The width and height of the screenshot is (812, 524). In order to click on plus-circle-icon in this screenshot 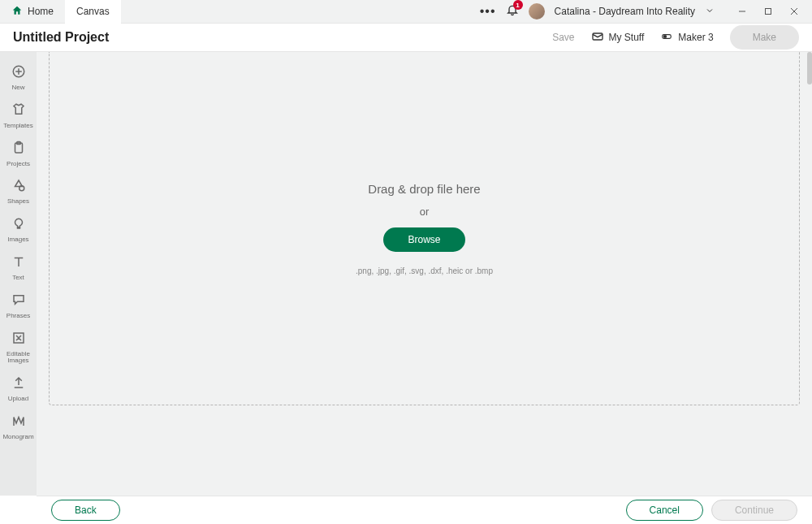, I will do `click(19, 73)`.